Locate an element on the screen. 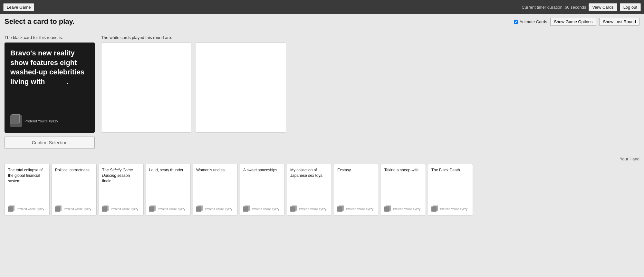 The height and width of the screenshot is (277, 644). log-out-button: Log out is located at coordinates (630, 7).